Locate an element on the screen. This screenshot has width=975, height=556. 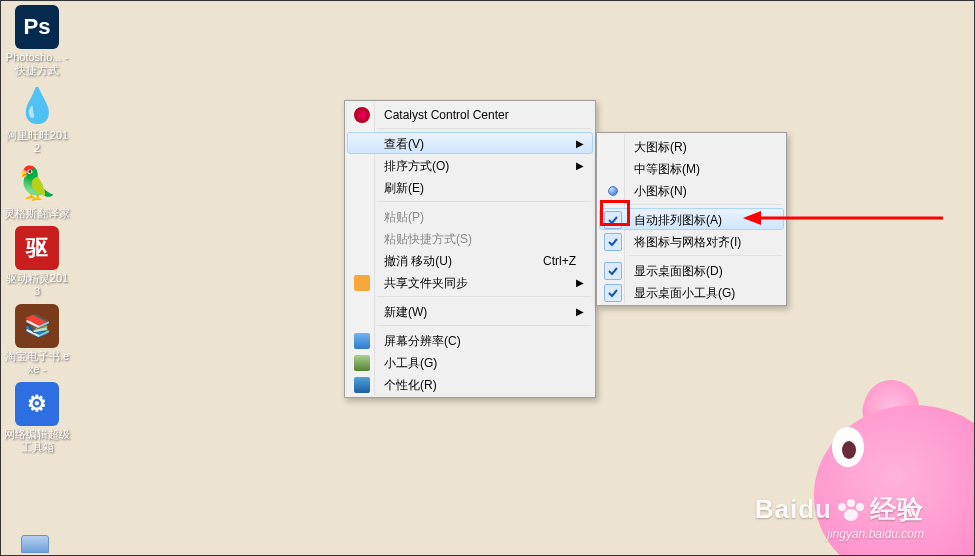
annotation-highlight-box is located at coordinates (615, 213).